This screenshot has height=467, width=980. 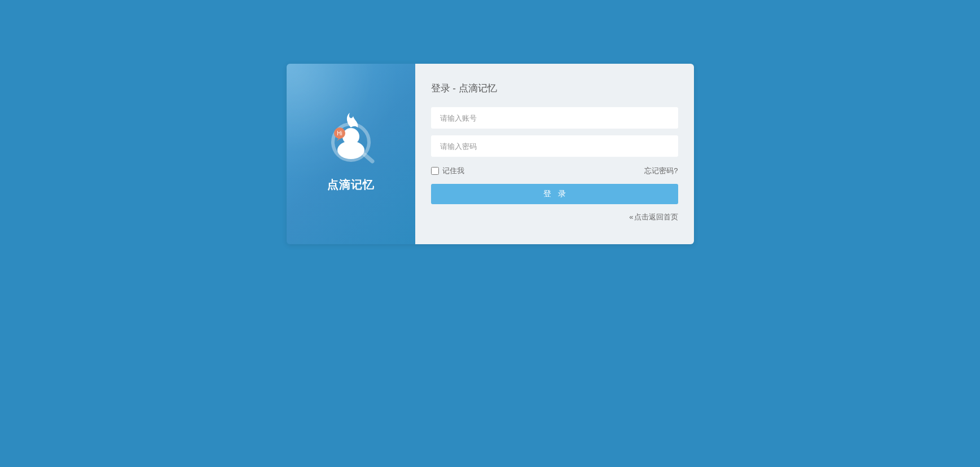 I want to click on username-input, so click(x=555, y=118).